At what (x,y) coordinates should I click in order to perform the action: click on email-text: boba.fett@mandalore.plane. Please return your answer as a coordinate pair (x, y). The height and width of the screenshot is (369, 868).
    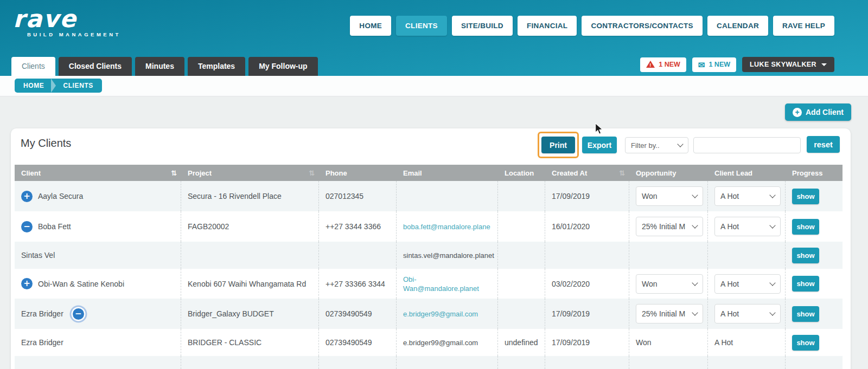
    Looking at the image, I should click on (447, 226).